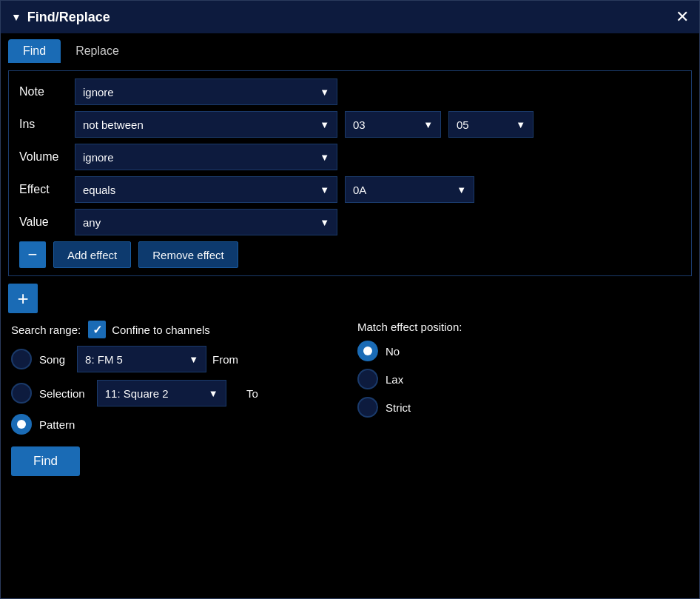 The height and width of the screenshot is (599, 700). What do you see at coordinates (206, 190) in the screenshot?
I see `effect-select: equals ▼` at bounding box center [206, 190].